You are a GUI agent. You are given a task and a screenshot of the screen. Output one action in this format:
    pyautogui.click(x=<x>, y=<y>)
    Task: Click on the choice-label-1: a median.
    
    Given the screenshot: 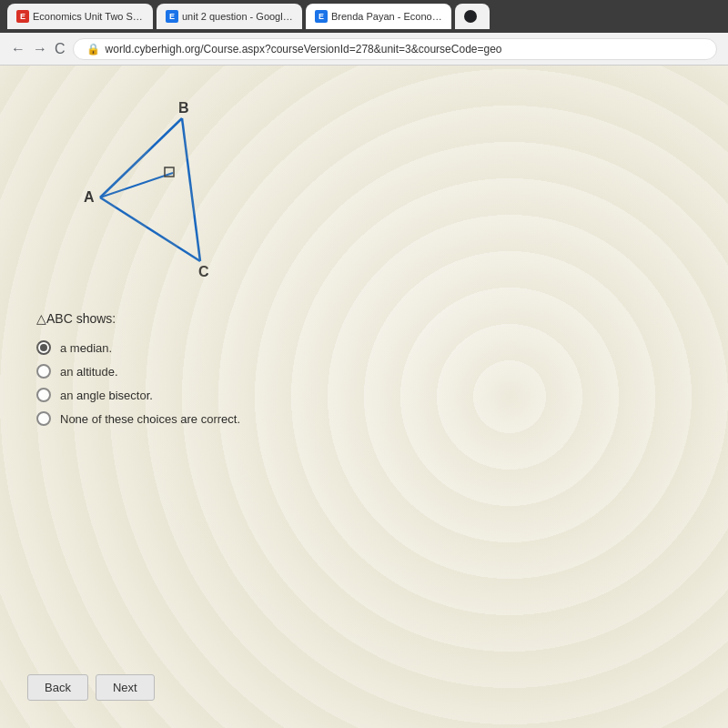 What is the action you would take?
    pyautogui.click(x=86, y=348)
    